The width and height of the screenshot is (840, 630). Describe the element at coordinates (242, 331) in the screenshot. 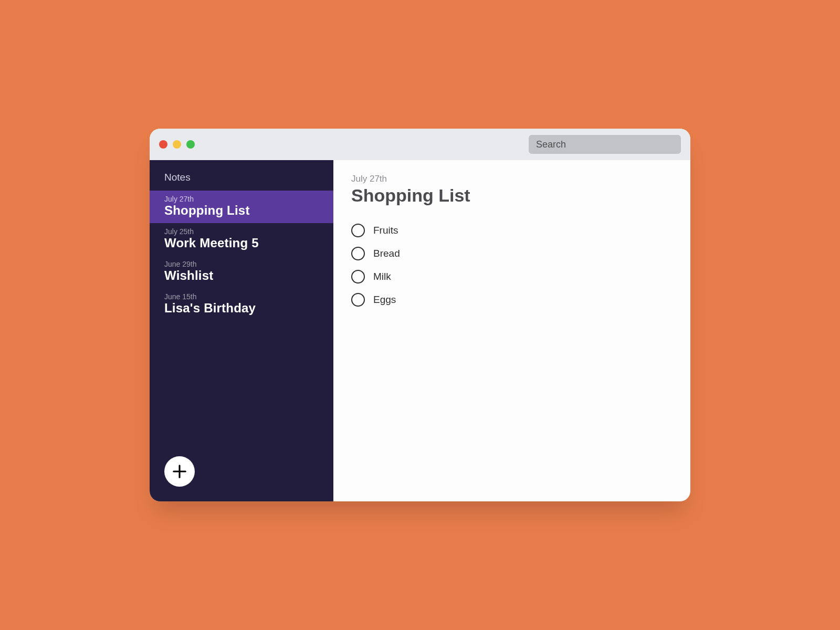

I see `sidebar: Notes July 27thShopping ListJuly 25thWor…` at that location.